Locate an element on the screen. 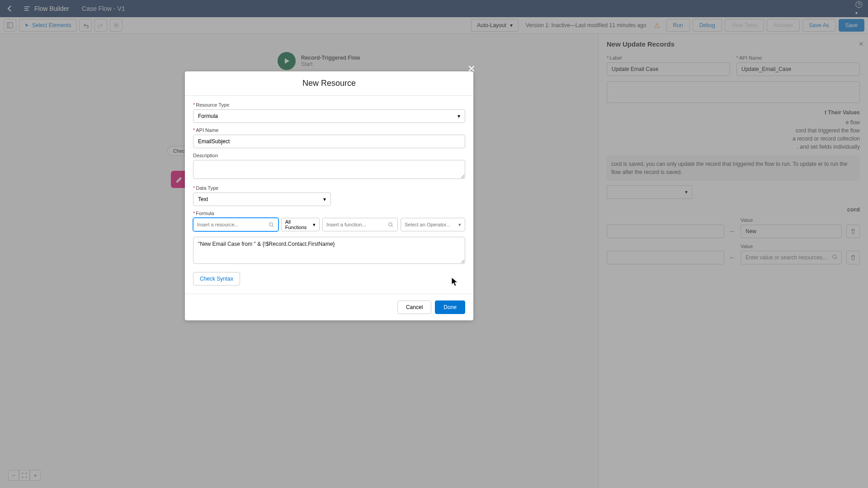 This screenshot has width=868, height=488. description-textarea is located at coordinates (329, 169).